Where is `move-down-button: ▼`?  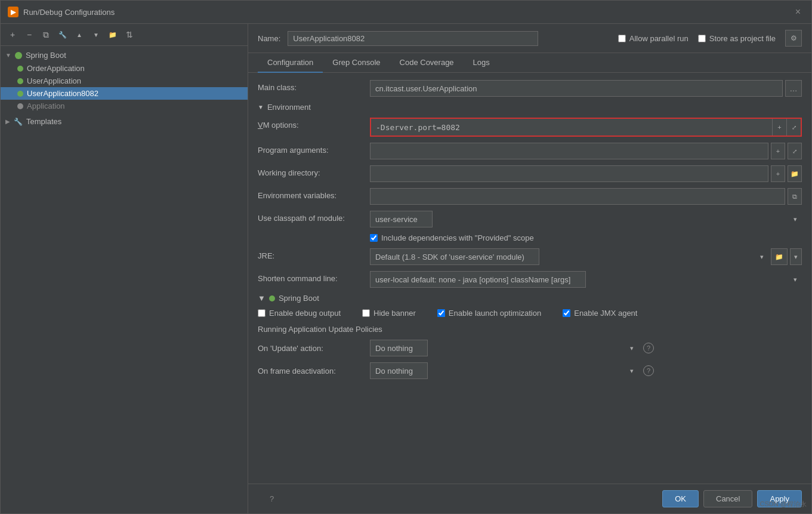 move-down-button: ▼ is located at coordinates (96, 35).